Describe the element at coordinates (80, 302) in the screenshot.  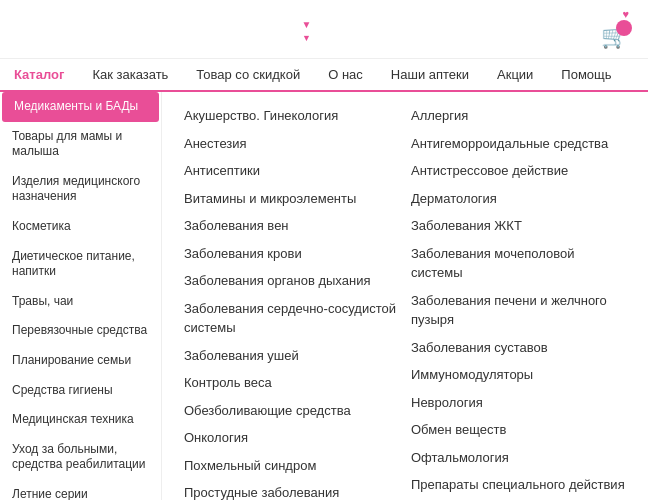
I see `sidebar-item-5: Травы, чаи` at that location.